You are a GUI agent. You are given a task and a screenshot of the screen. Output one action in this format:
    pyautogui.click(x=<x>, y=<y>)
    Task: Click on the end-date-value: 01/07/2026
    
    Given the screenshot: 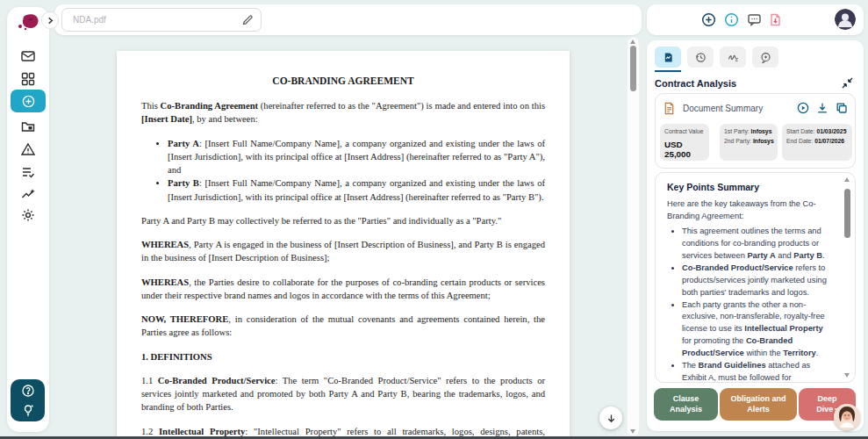 What is the action you would take?
    pyautogui.click(x=829, y=140)
    